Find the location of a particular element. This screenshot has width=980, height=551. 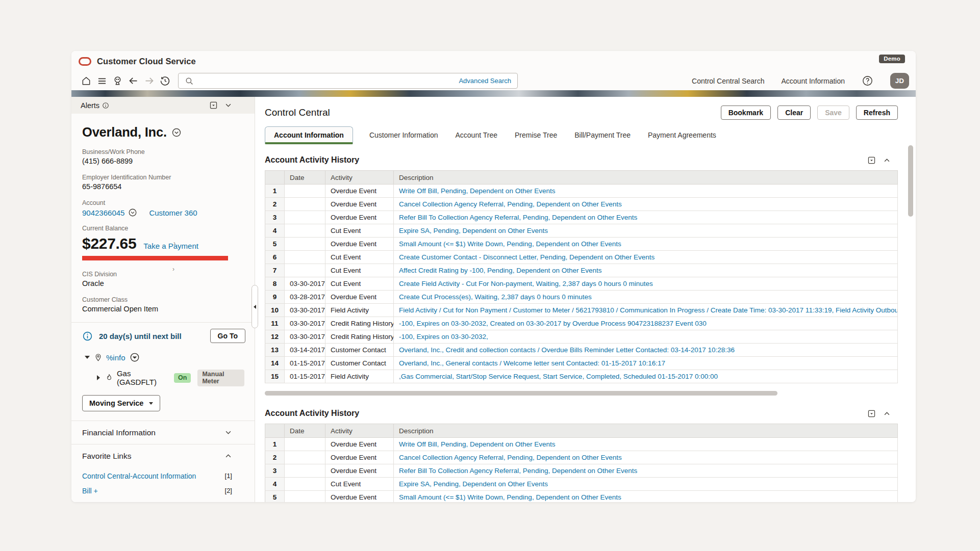

favorite-links-section: Favorite Links is located at coordinates (163, 456).